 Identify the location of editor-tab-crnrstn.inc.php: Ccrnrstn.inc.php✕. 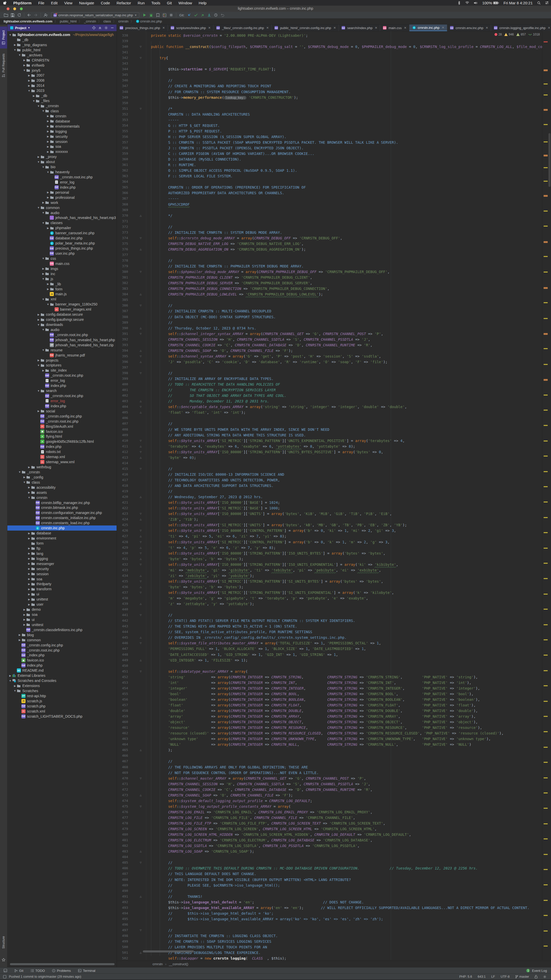
(428, 28).